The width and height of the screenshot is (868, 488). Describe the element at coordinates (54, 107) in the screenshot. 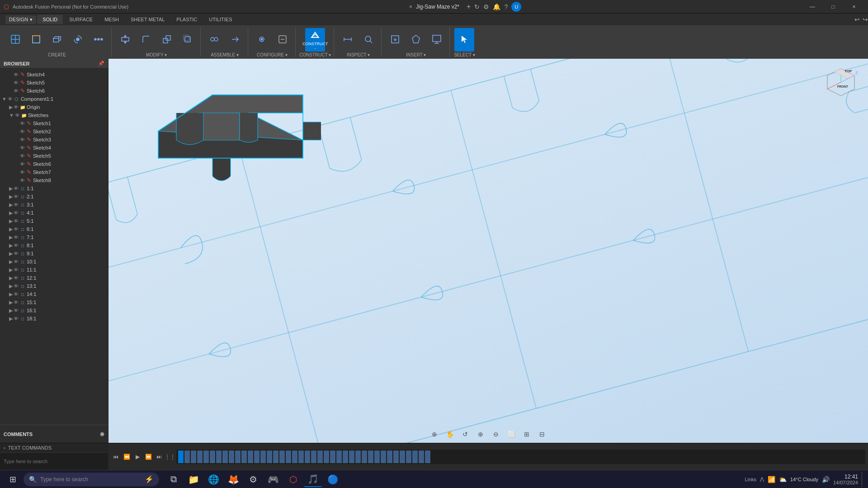

I see `tree-item-origin: ▶ 👁 📁 Origin` at that location.